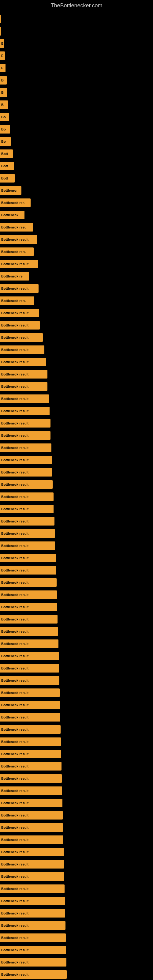 This screenshot has height=980, width=153. What do you see at coordinates (76, 252) in the screenshot?
I see `bar-row: Bottleneck resu` at bounding box center [76, 252].